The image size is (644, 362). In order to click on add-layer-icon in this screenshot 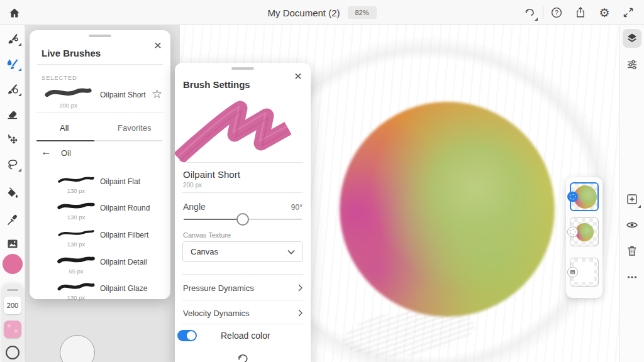, I will do `click(632, 199)`.